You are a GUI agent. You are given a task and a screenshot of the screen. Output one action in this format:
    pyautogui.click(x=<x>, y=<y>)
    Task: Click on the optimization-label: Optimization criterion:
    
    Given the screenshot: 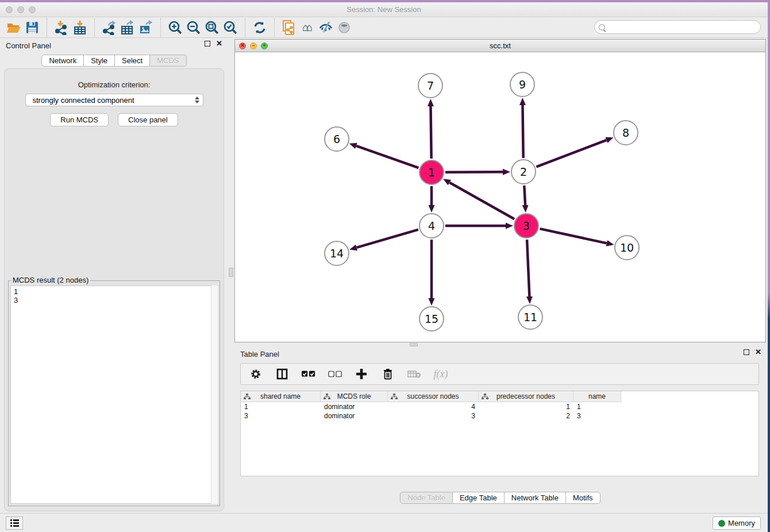 What is the action you would take?
    pyautogui.click(x=114, y=85)
    